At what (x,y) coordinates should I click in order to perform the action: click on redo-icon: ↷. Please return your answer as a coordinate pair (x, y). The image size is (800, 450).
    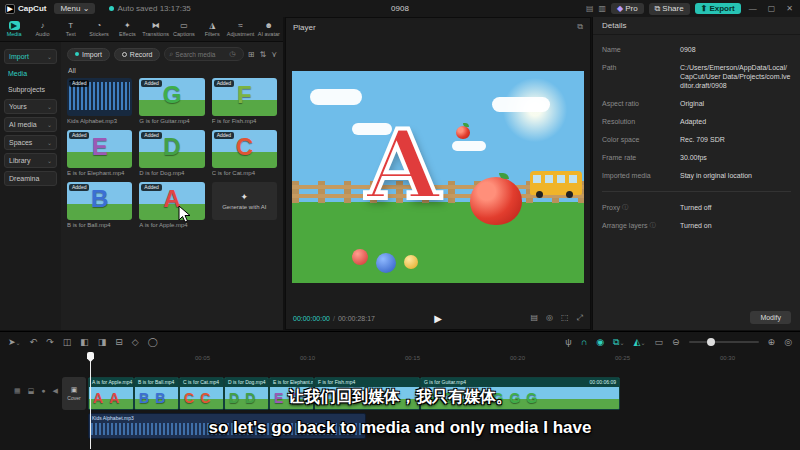
    Looking at the image, I should click on (50, 342).